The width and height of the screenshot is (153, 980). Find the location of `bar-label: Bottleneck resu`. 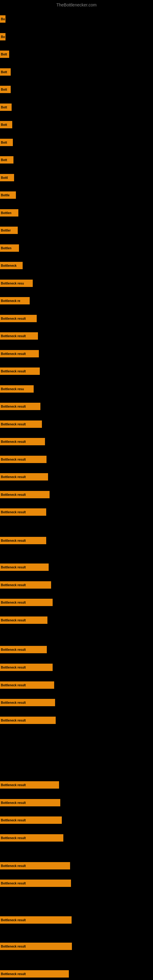

bar-label: Bottleneck resu is located at coordinates (12, 389).